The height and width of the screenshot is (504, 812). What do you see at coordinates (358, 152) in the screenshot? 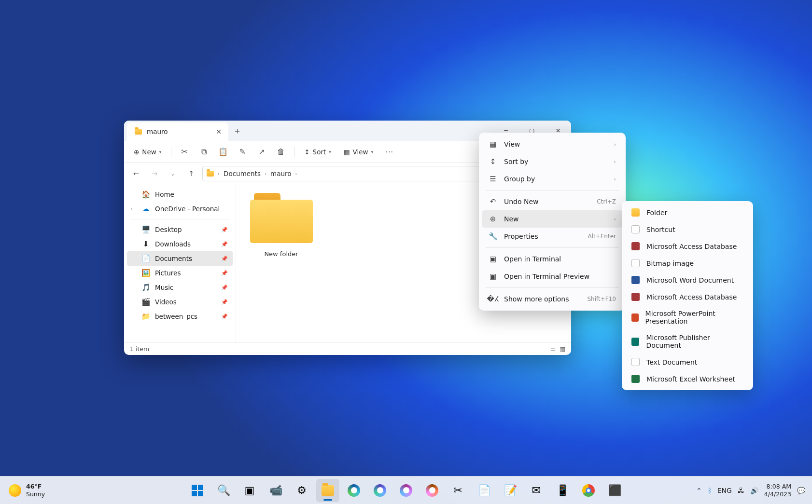
I see `view-button: ▦View▾` at bounding box center [358, 152].